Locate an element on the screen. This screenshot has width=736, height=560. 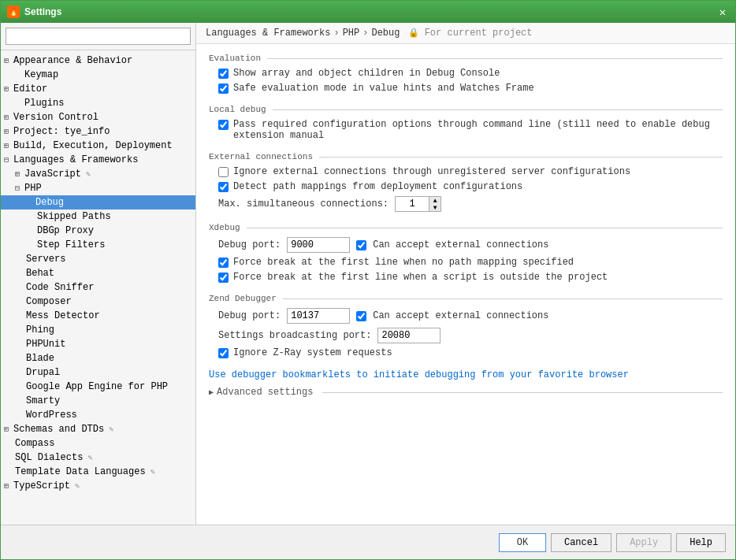
spinner-up-button: ▲ is located at coordinates (435, 200).